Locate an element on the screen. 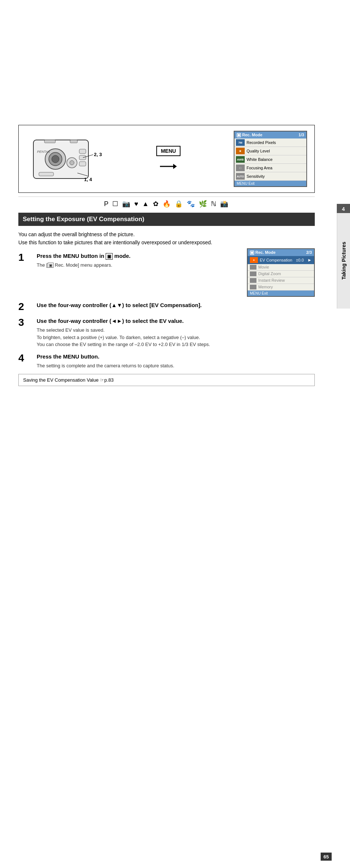  step-1: 1 Press the MENU button in ▣ mode. The [… is located at coordinates (167, 274).